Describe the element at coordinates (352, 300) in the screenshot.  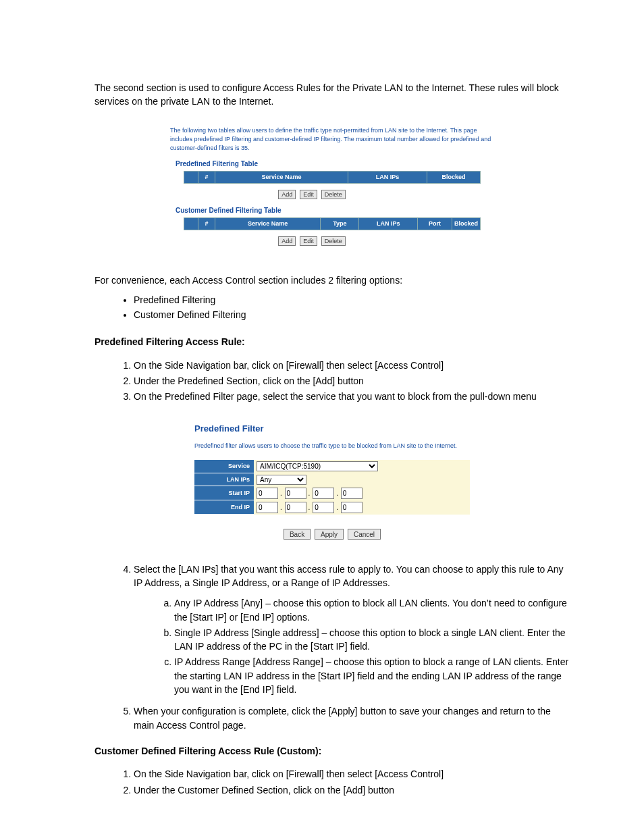
I see `bullet-predefined: Predefined Filtering` at that location.